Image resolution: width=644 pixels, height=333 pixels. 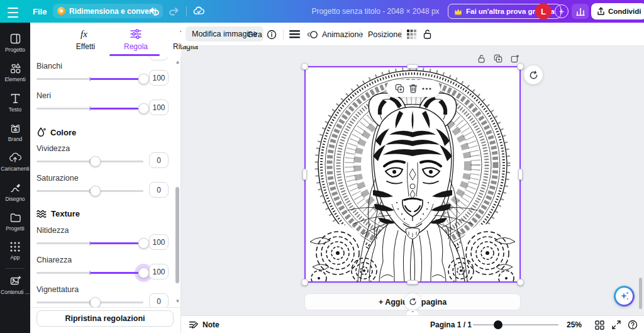 What do you see at coordinates (158, 272) in the screenshot?
I see `clarity-value: 100` at bounding box center [158, 272].